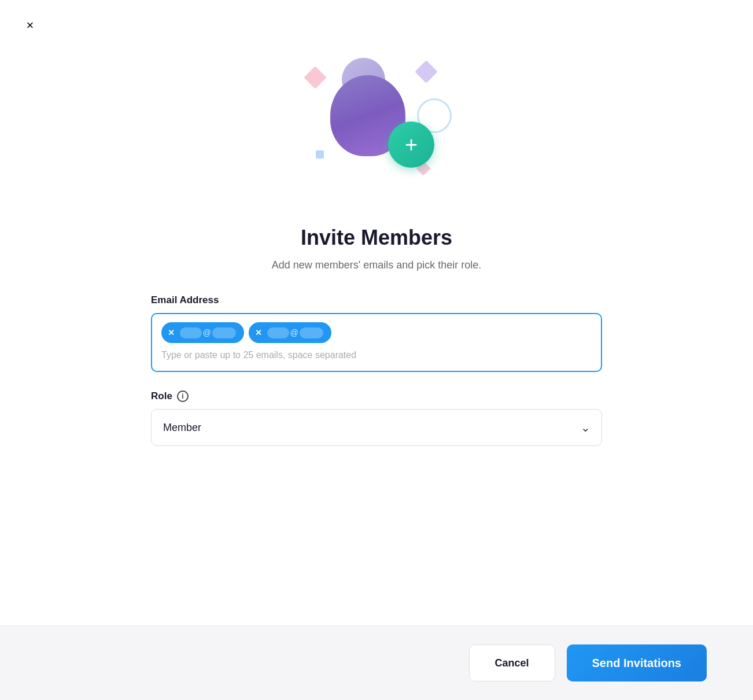 The height and width of the screenshot is (700, 753). I want to click on cancel-button: Cancel, so click(512, 663).